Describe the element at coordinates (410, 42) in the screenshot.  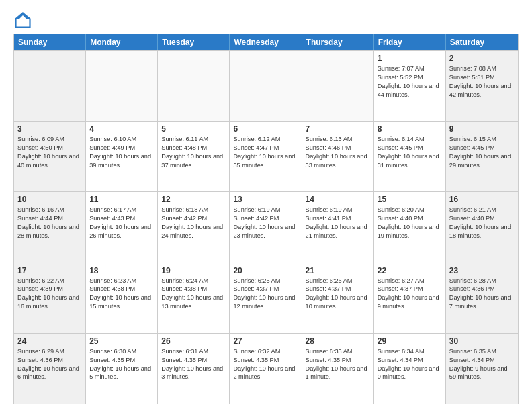
I see `cal-header-friday: Friday` at that location.